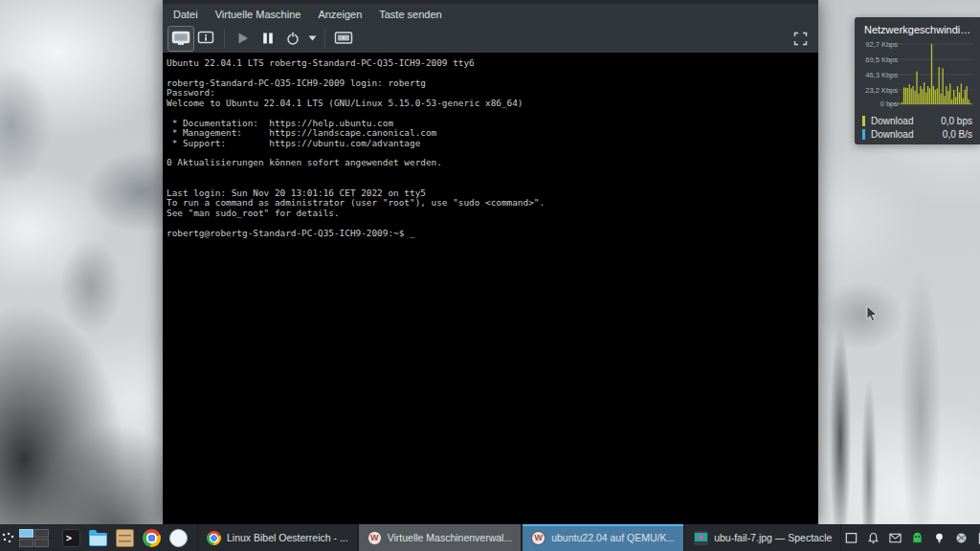 The image size is (980, 551). Describe the element at coordinates (917, 80) in the screenshot. I see `network-speed-widget: Netzwerkgeschwindi… 92,7 Kbps69,5 Kbps46…` at that location.